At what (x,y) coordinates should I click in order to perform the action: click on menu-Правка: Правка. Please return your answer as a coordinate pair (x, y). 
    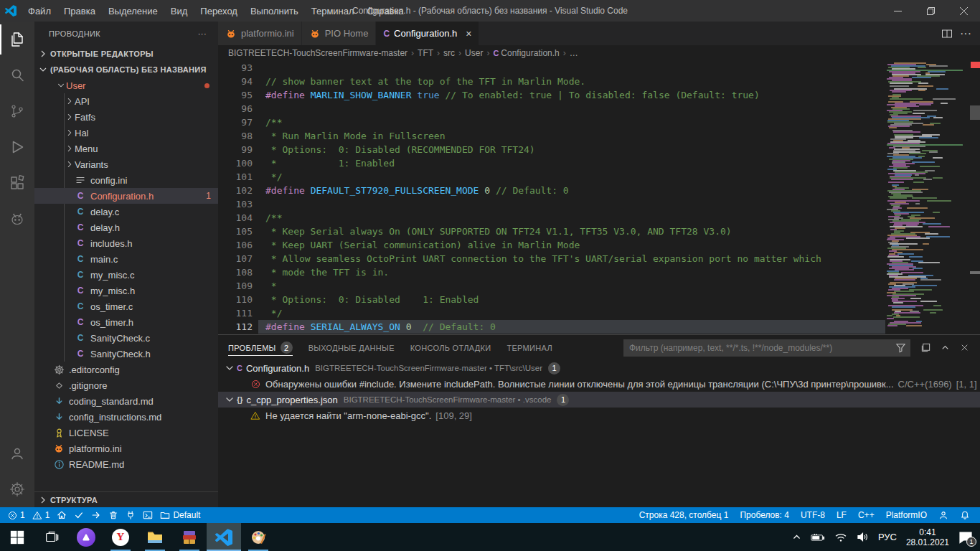
    Looking at the image, I should click on (80, 11).